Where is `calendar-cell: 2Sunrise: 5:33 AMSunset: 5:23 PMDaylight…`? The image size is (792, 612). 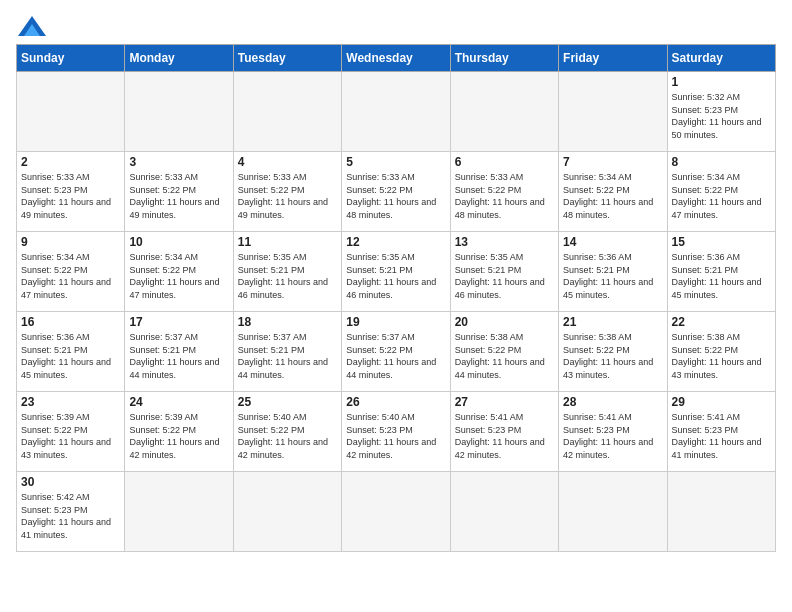
calendar-cell: 2Sunrise: 5:33 AMSunset: 5:23 PMDaylight… is located at coordinates (71, 192).